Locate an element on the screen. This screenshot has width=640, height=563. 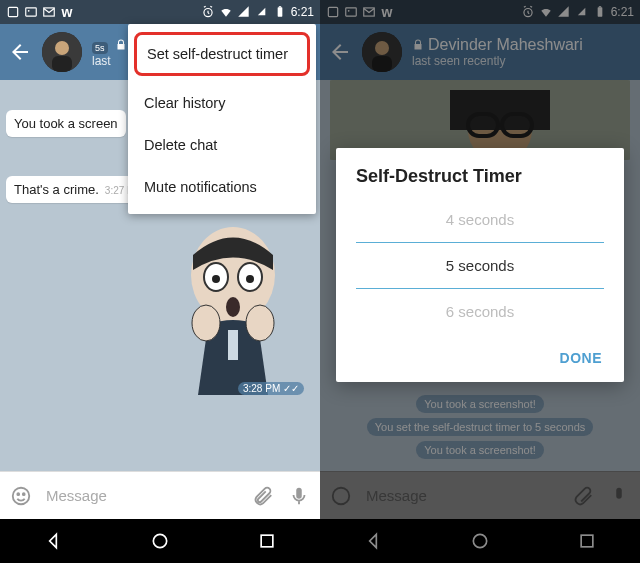
nav-home-icon is located at coordinates (160, 541).